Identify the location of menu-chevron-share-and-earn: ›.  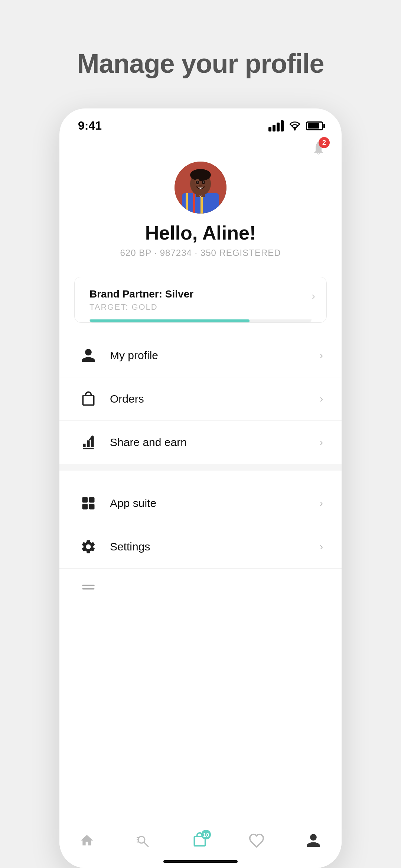
(322, 442).